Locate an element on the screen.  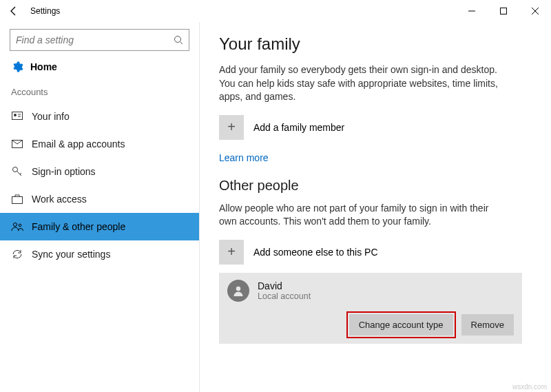
sidebar-item-label: Sync your settings is located at coordinates (71, 254).